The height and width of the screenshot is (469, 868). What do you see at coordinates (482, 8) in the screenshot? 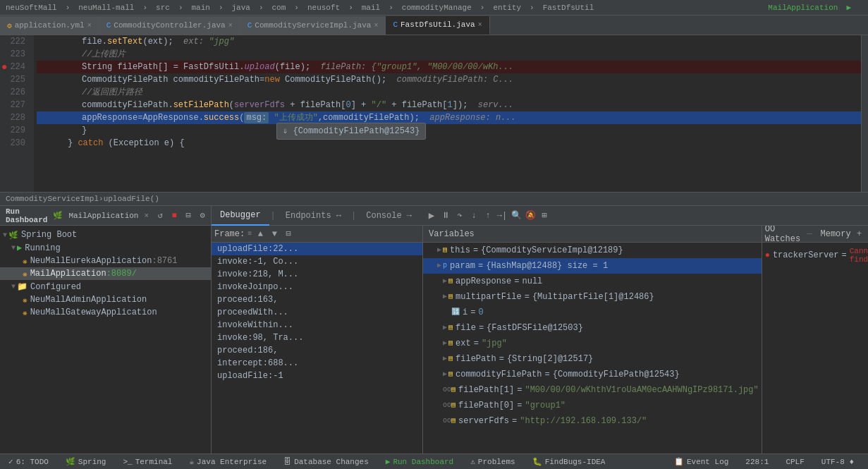
I see `bc-sep9: ›` at bounding box center [482, 8].